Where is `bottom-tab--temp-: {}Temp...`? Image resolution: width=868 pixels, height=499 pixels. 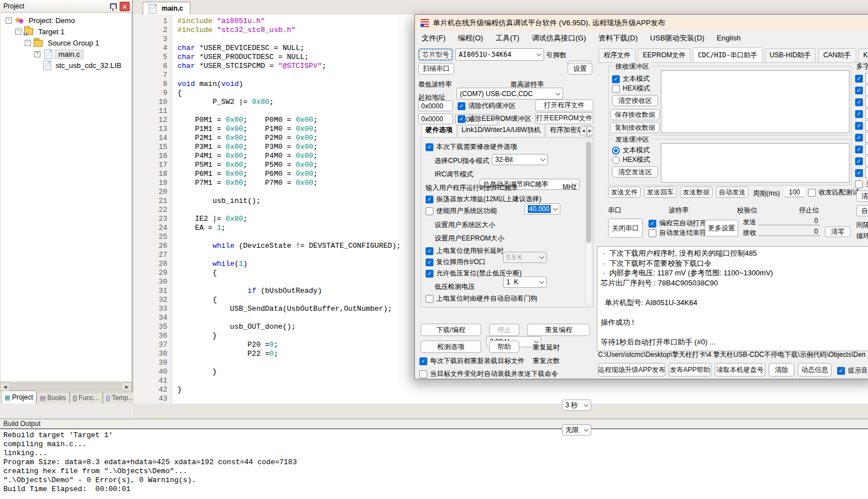
bottom-tab--temp-: {}Temp... is located at coordinates (120, 398).